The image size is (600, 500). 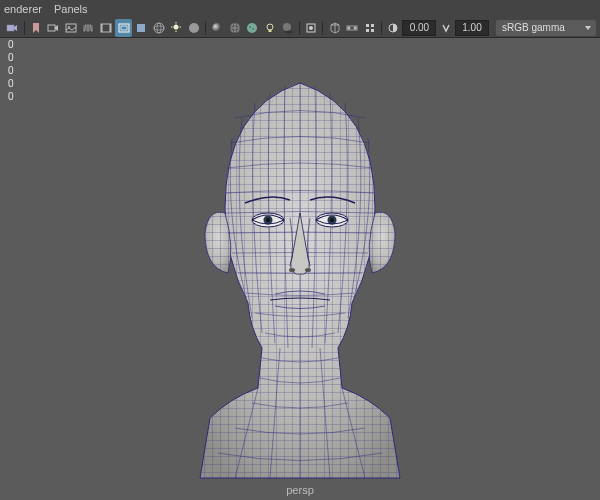 I want to click on component-icon, so click(x=370, y=28).